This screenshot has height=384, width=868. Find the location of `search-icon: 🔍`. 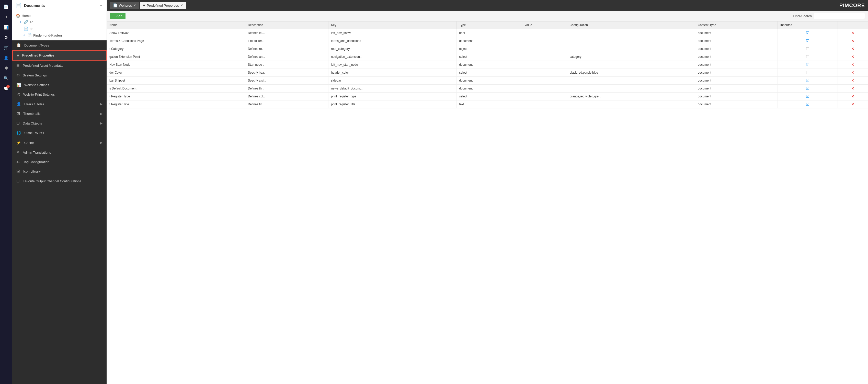

search-icon: 🔍 is located at coordinates (6, 78).